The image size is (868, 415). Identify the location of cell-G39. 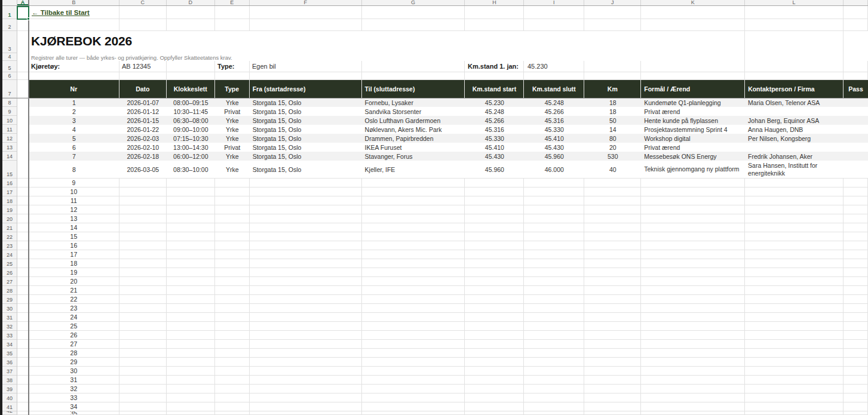
(413, 389).